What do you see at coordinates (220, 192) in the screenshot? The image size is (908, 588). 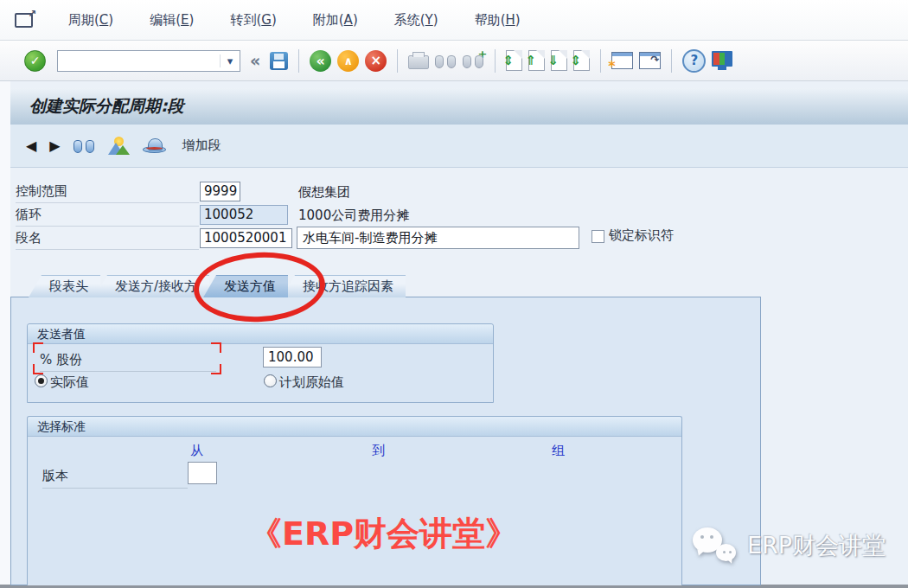 I see `controlling-area-field: 9999` at bounding box center [220, 192].